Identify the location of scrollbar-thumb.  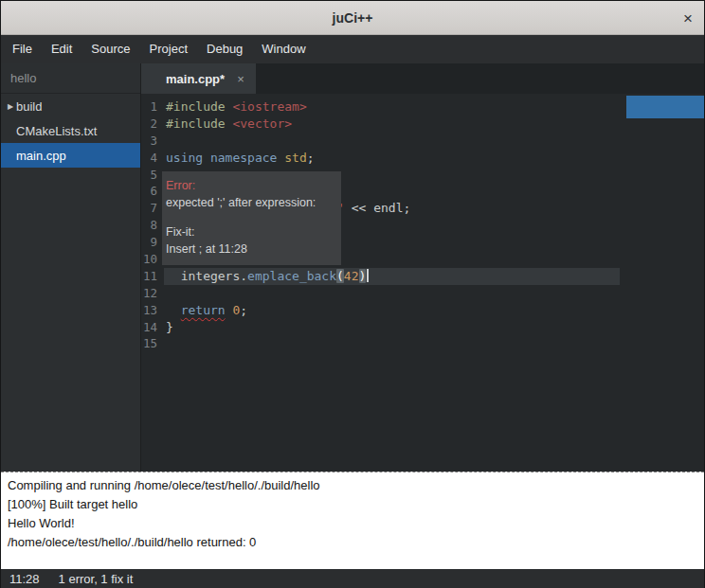
(665, 107).